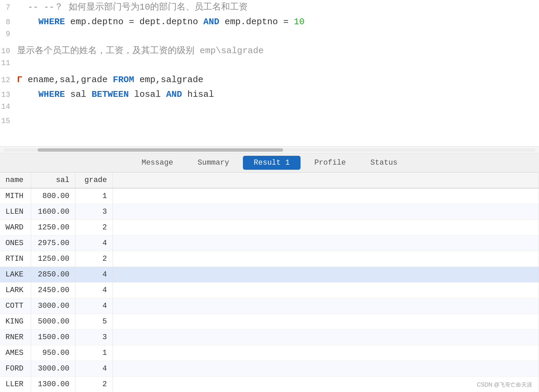 The image size is (539, 392). I want to click on cell-name: ONES, so click(15, 243).